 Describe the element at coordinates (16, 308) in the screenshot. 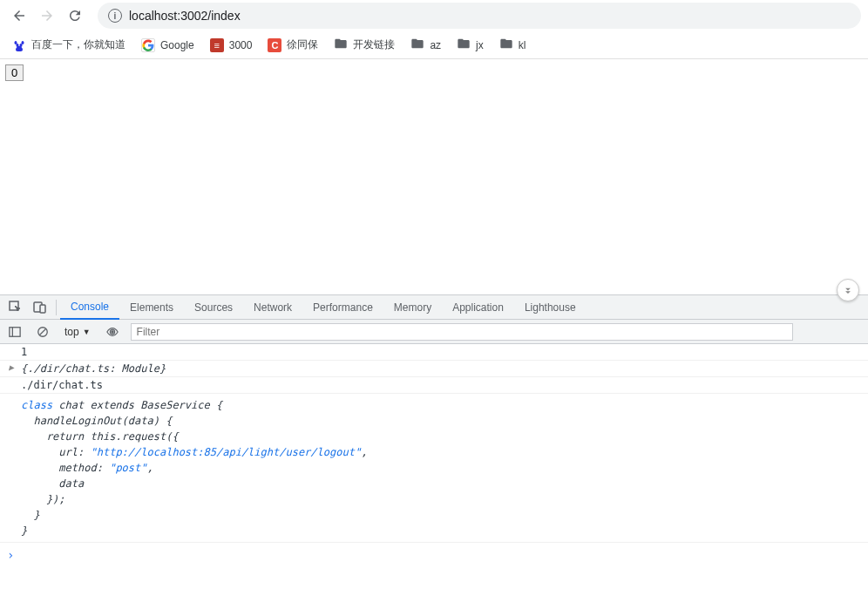

I see `inspect-icon` at that location.